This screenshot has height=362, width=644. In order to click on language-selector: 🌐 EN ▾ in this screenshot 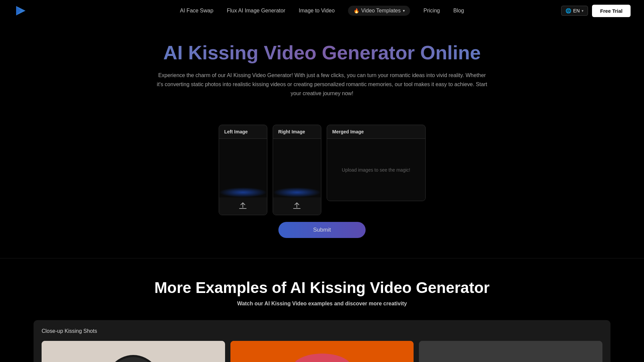, I will do `click(575, 11)`.